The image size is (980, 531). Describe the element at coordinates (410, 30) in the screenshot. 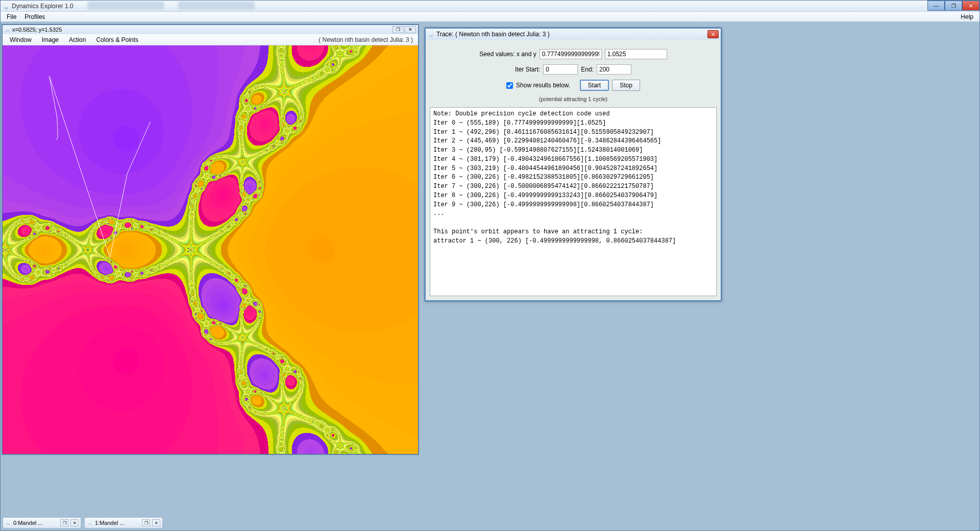

I see `internal-close-button: ✕` at that location.